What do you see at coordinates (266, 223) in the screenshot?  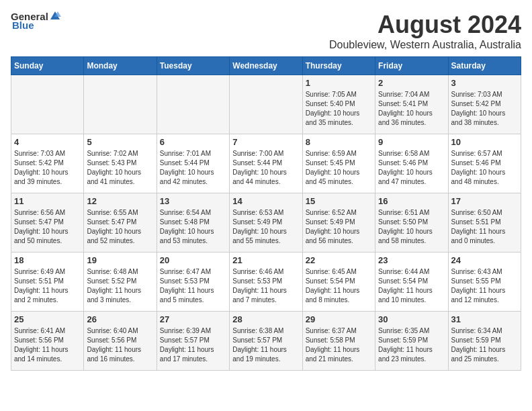 I see `calendar-cell: 14Sunrise: 6:53 AM Sunset: 5:49 PM Dayli…` at bounding box center [266, 223].